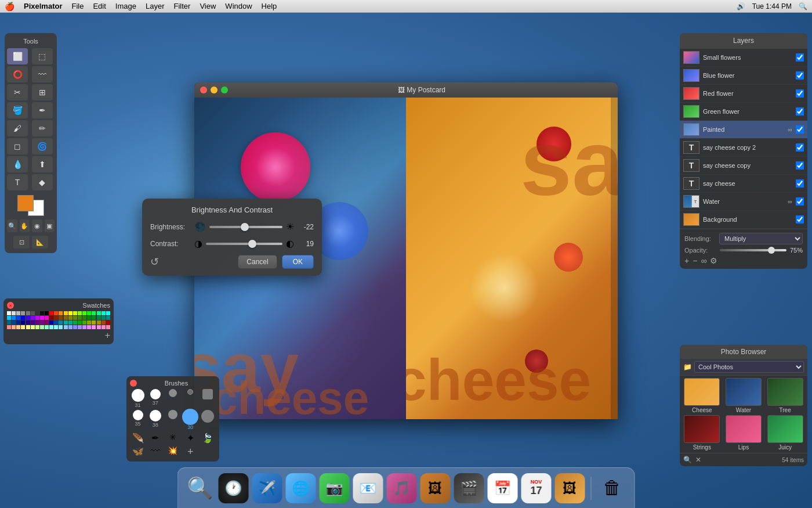 This screenshot has height=508, width=812. I want to click on layer-visibility-red-flower, so click(800, 93).